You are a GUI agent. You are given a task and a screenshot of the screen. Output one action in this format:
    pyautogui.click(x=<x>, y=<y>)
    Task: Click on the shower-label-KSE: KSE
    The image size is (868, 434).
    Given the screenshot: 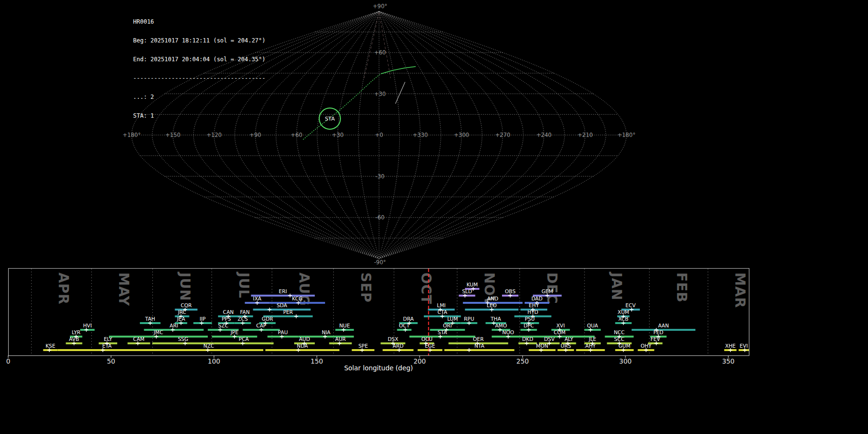 What is the action you would take?
    pyautogui.click(x=50, y=346)
    